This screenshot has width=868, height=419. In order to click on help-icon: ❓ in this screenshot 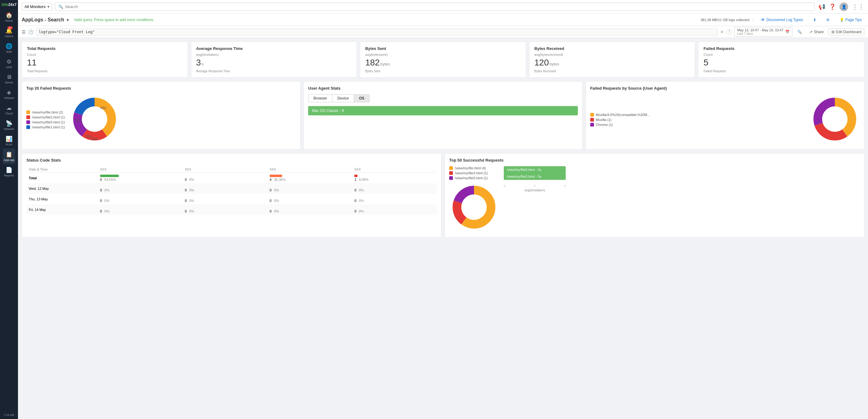, I will do `click(832, 7)`.